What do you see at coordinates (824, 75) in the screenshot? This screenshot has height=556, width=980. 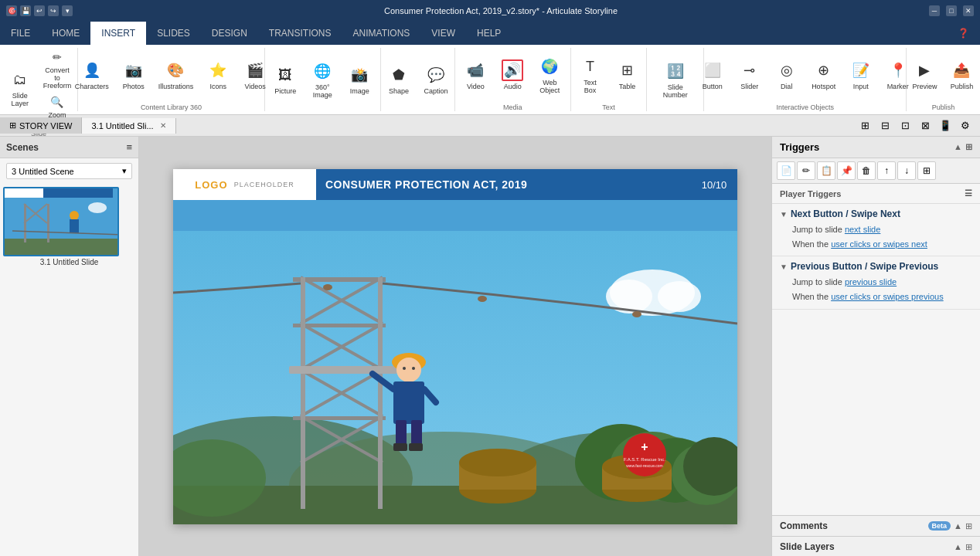 I see `hotspot-btn: ⊕ Hotspot` at bounding box center [824, 75].